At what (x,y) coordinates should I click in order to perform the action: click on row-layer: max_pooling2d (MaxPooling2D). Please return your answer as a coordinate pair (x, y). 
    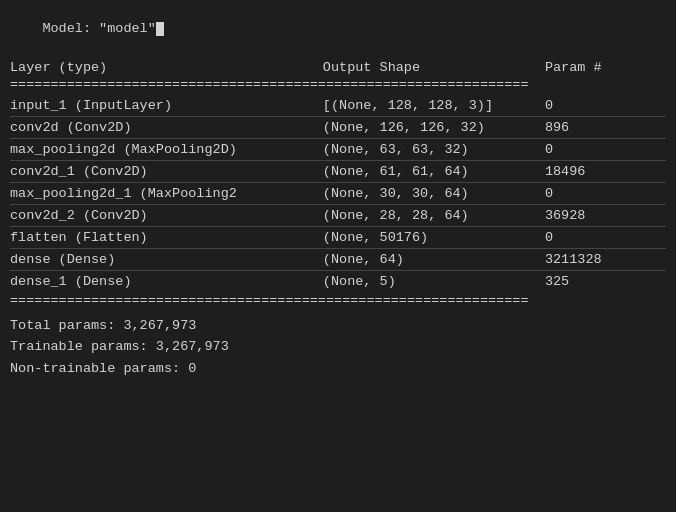
    Looking at the image, I should click on (166, 150).